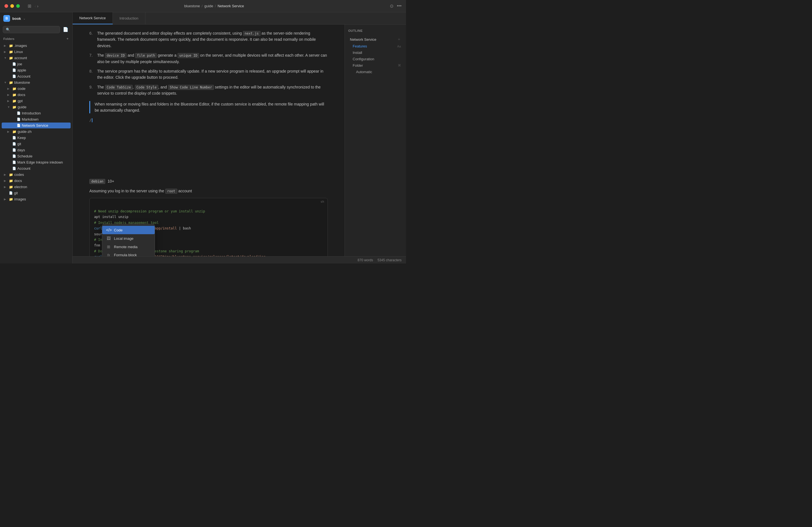 Image resolution: width=812 pixels, height=527 pixels. What do you see at coordinates (35, 126) in the screenshot?
I see `sidebar-item-label: Network Service` at bounding box center [35, 126].